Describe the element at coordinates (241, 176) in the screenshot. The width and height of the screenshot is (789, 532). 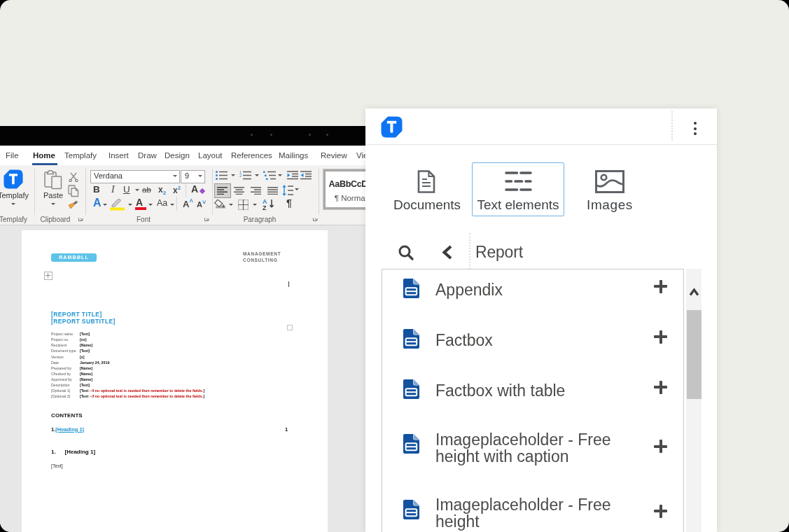
I see `svg-text: 2` at that location.